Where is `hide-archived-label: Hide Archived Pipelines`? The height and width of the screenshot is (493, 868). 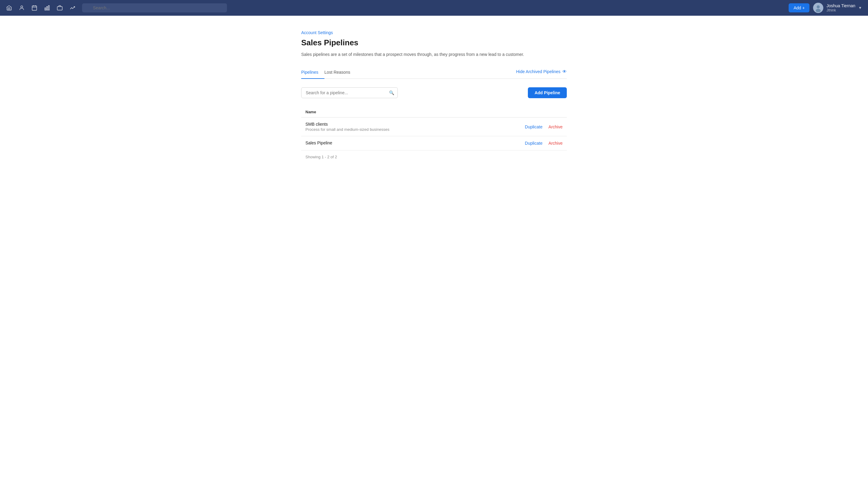
hide-archived-label: Hide Archived Pipelines is located at coordinates (539, 72).